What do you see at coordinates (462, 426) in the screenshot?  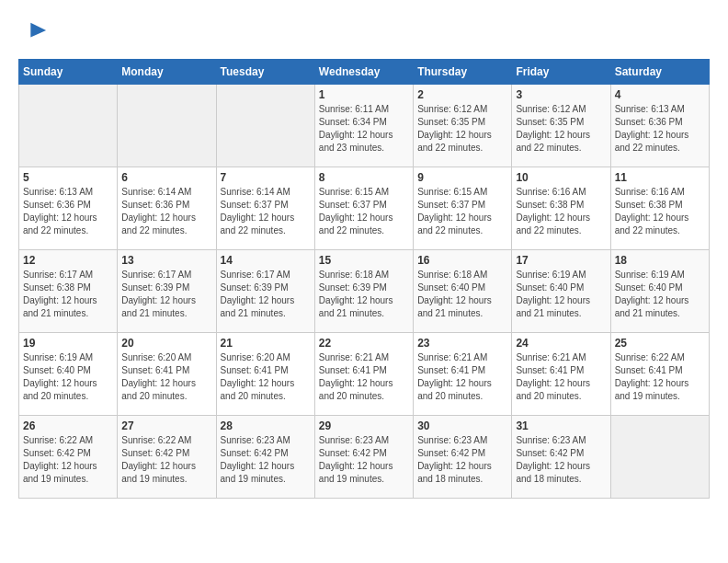 I see `day-number: 30` at bounding box center [462, 426].